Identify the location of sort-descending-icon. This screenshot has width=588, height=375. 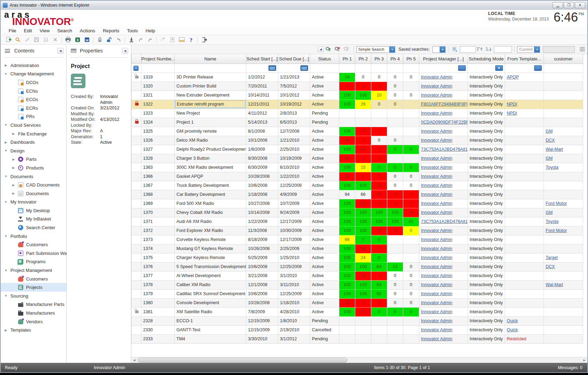
(489, 49).